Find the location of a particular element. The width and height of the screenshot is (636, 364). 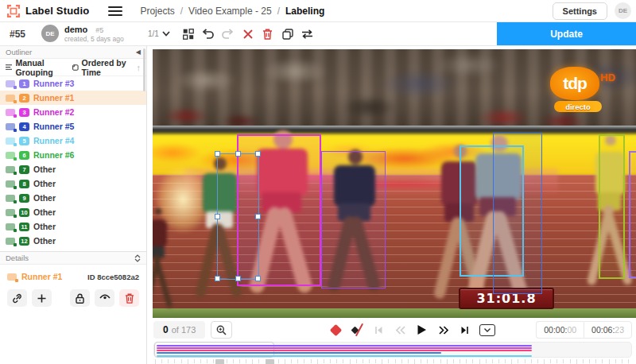

add-relation-button is located at coordinates (41, 298).